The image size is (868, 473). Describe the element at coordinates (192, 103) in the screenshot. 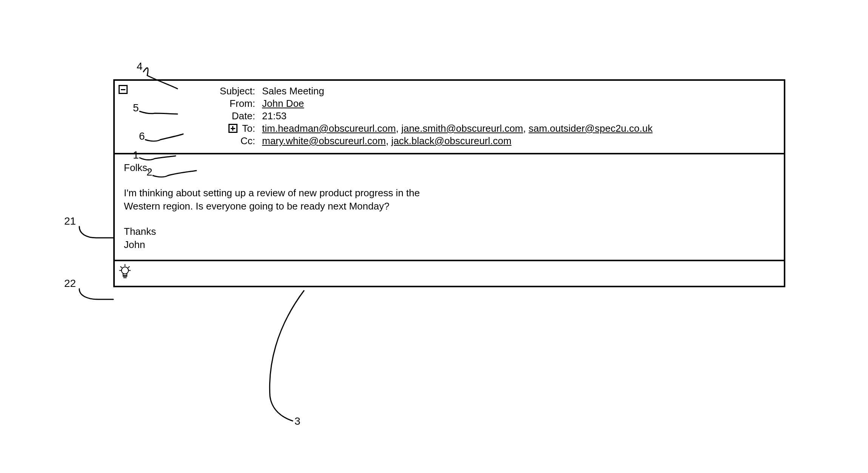

I see `from-label: From:` at that location.